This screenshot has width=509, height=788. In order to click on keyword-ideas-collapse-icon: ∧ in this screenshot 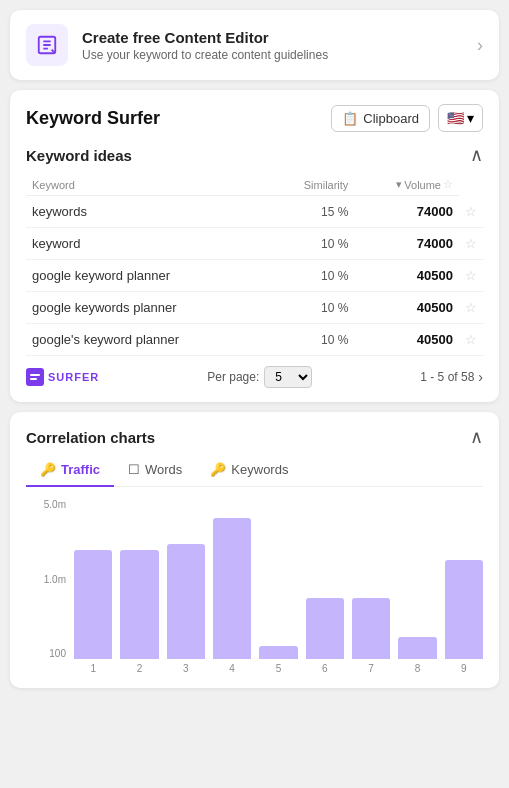, I will do `click(476, 155)`.